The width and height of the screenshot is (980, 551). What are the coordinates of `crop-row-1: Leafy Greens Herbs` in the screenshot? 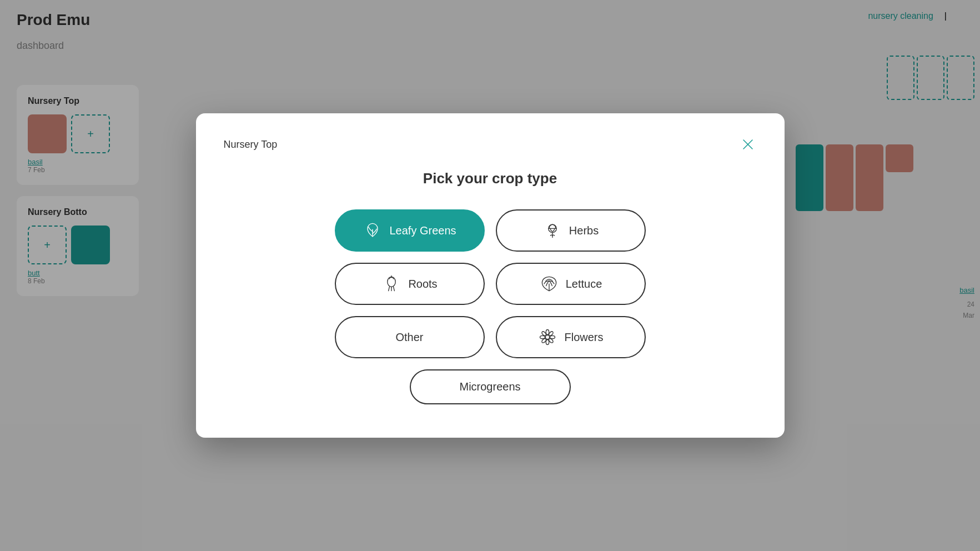 It's located at (490, 231).